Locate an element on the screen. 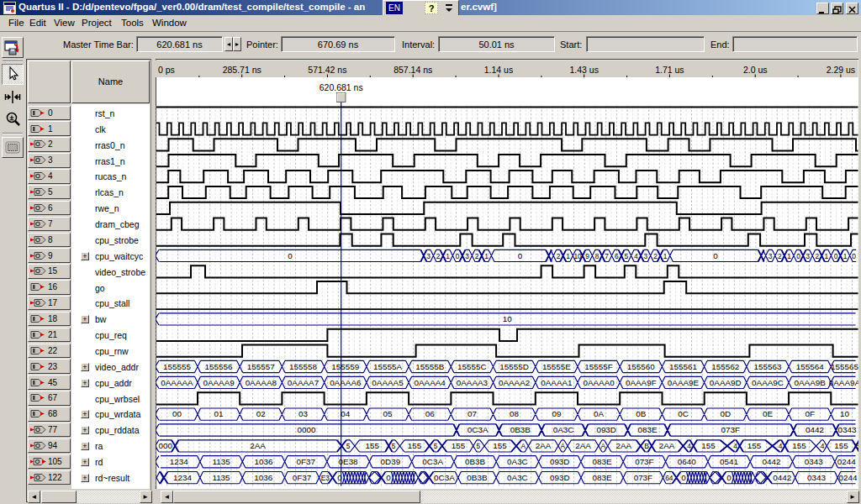 The width and height of the screenshot is (861, 504). svg-text: 155561 is located at coordinates (683, 366).